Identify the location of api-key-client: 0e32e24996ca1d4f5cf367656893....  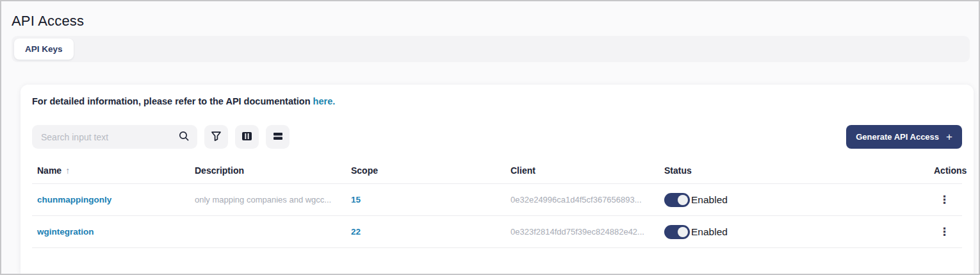
(582, 200).